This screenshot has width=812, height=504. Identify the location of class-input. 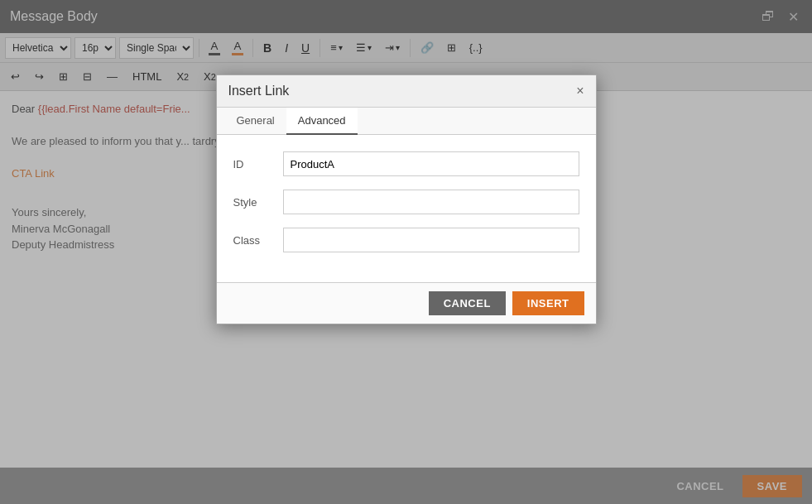
(431, 240).